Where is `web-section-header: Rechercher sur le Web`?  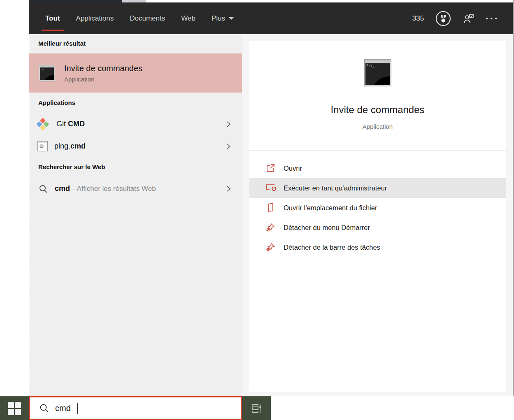
web-section-header: Rechercher sur le Web is located at coordinates (72, 167).